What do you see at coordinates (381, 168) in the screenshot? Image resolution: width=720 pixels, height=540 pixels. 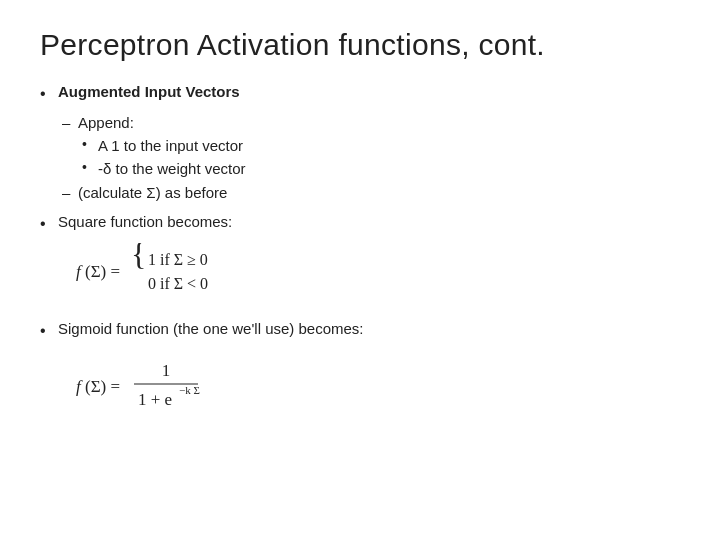 I see `bullet-delta: • -δ to the weight vector` at bounding box center [381, 168].